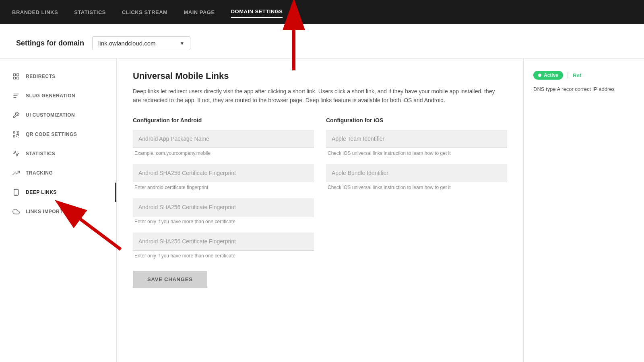 This screenshot has width=644, height=362. Describe the element at coordinates (548, 75) in the screenshot. I see `status-badge: Active` at that location.